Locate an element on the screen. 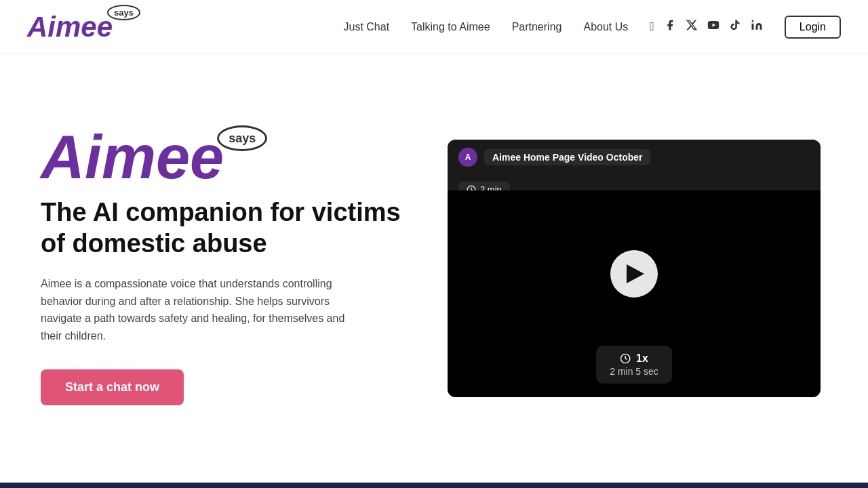 Image resolution: width=868 pixels, height=488 pixels. main-nav: Just Chat Talking to Aimee Partnering Ab… is located at coordinates (593, 27).